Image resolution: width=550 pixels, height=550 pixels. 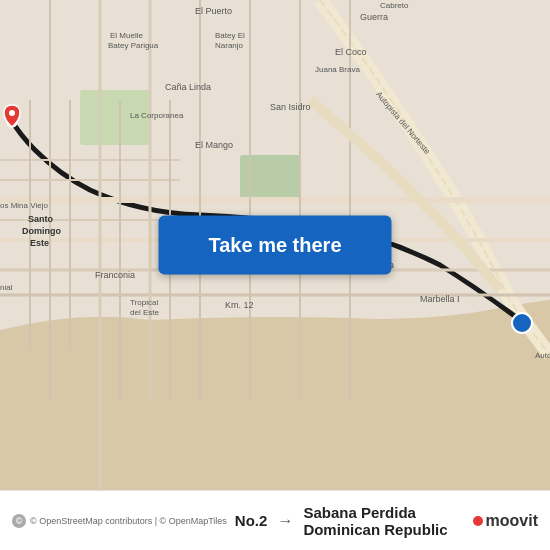 I want to click on attribution-text: © OpenStreetMap contributors | © OpenMap…, so click(x=128, y=521).